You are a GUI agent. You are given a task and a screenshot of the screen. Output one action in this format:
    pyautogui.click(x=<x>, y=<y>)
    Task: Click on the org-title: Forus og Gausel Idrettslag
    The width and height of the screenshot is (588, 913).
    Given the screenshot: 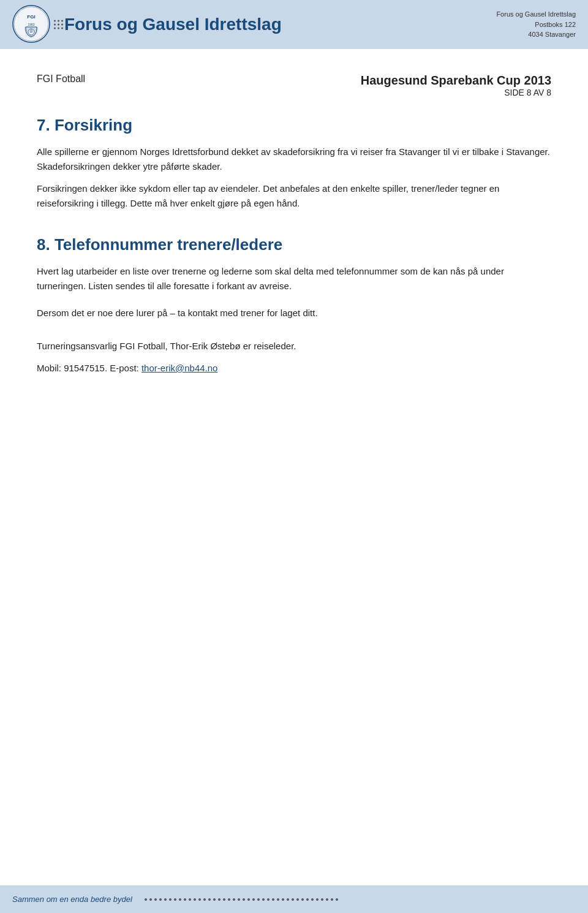 What is the action you would take?
    pyautogui.click(x=281, y=25)
    